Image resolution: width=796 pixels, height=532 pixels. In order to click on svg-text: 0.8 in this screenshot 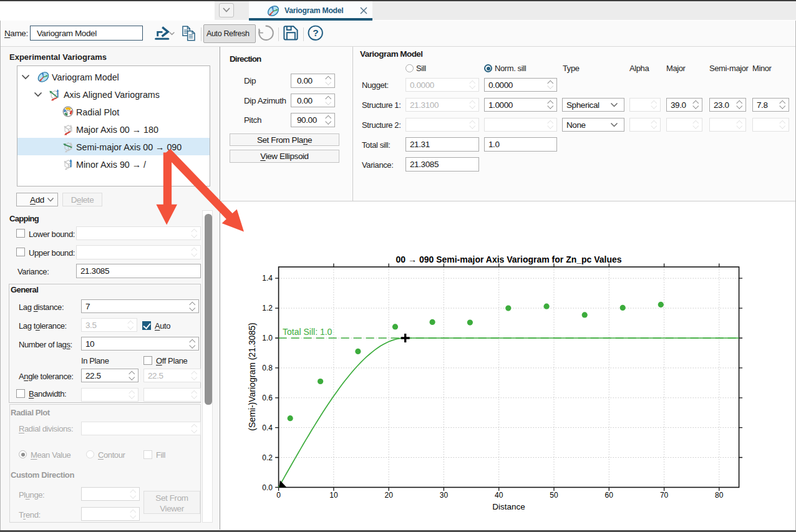, I will do `click(267, 368)`.